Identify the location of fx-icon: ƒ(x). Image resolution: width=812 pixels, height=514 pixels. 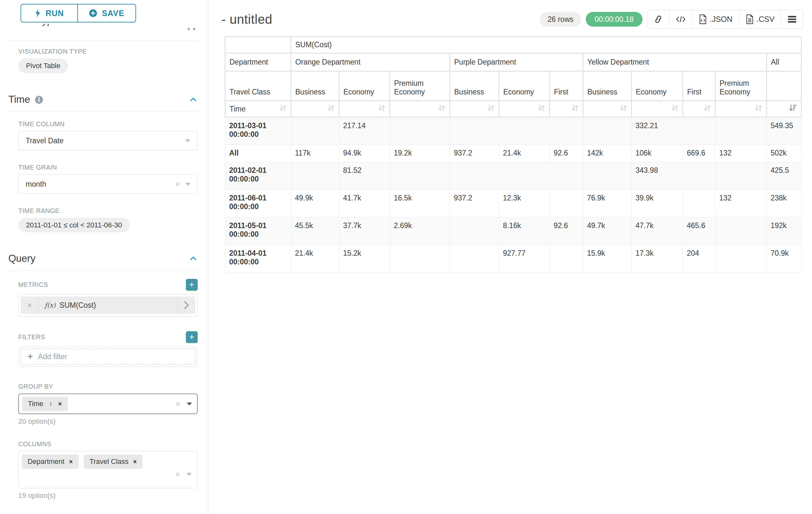
(50, 305).